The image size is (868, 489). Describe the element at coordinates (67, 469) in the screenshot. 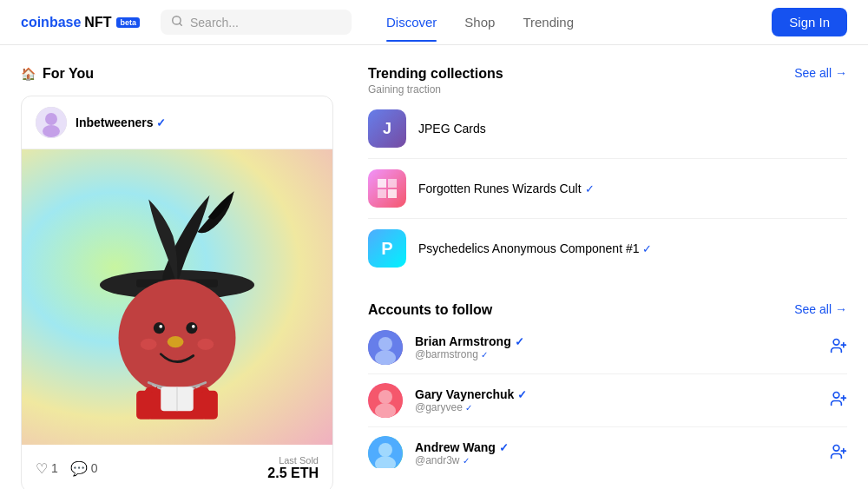

I see `card-actions: ♡ 1 💬 0` at that location.